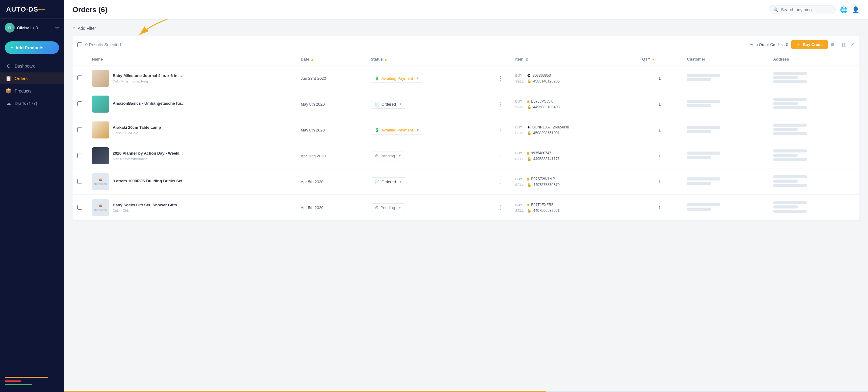 The image size is (868, 392). I want to click on user-profile: O Oliviav1 + 3 ✏, so click(32, 28).